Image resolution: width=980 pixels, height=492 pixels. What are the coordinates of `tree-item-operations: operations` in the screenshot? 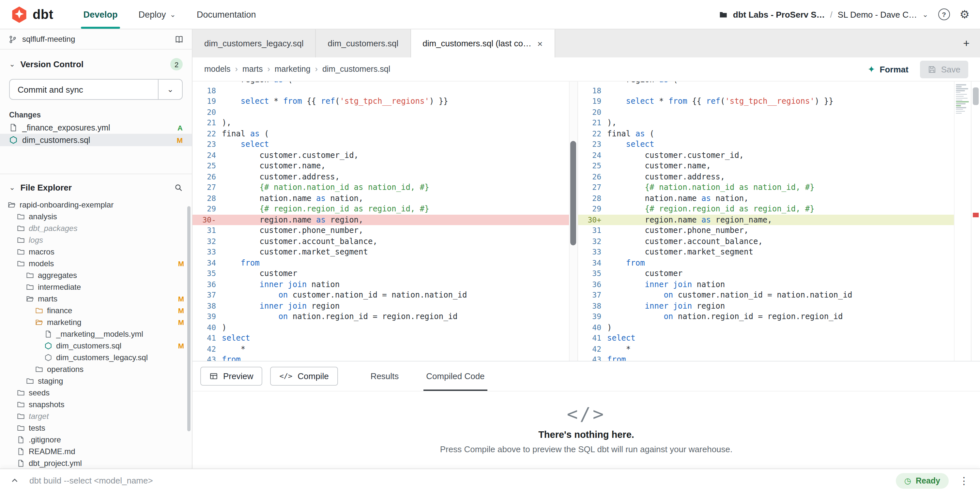 It's located at (96, 369).